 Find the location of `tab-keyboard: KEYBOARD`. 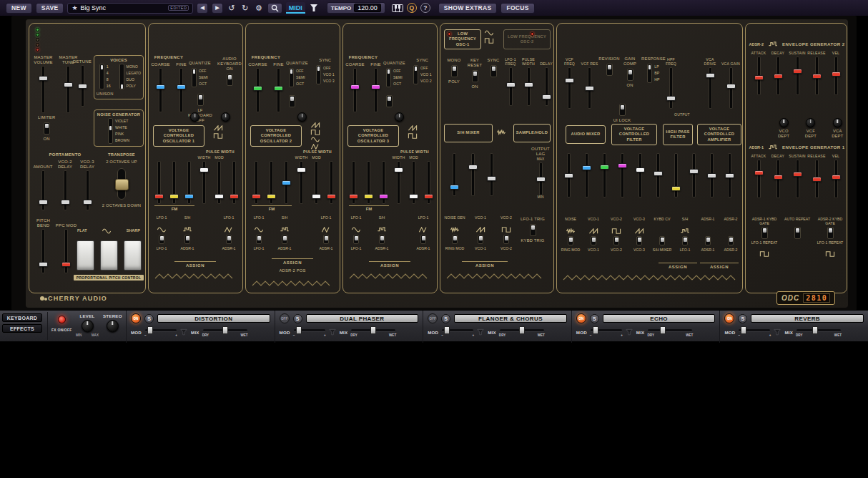

tab-keyboard: KEYBOARD is located at coordinates (22, 318).